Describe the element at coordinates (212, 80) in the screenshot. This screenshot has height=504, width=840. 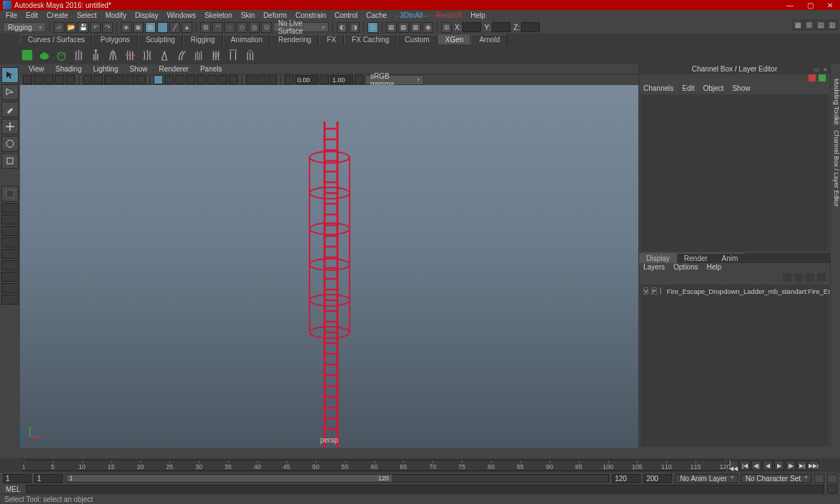
I see `shadows-icon` at that location.